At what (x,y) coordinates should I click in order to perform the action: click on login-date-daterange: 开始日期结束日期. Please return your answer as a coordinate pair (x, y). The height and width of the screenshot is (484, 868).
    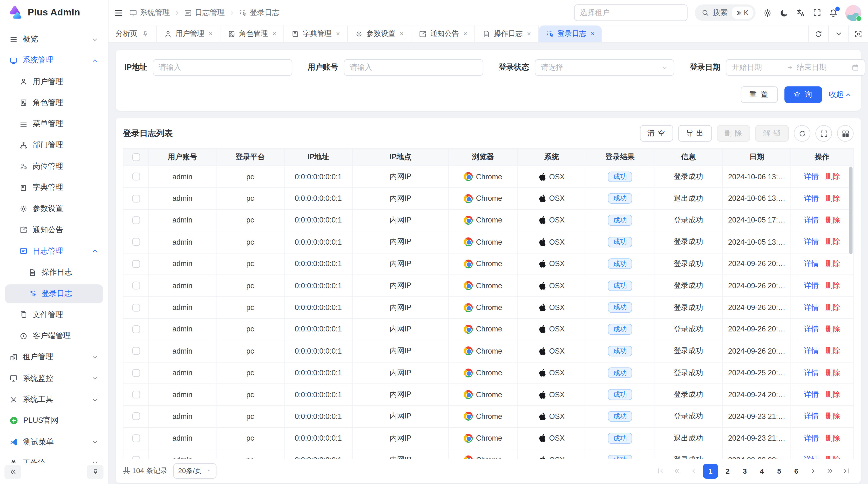
    Looking at the image, I should click on (796, 67).